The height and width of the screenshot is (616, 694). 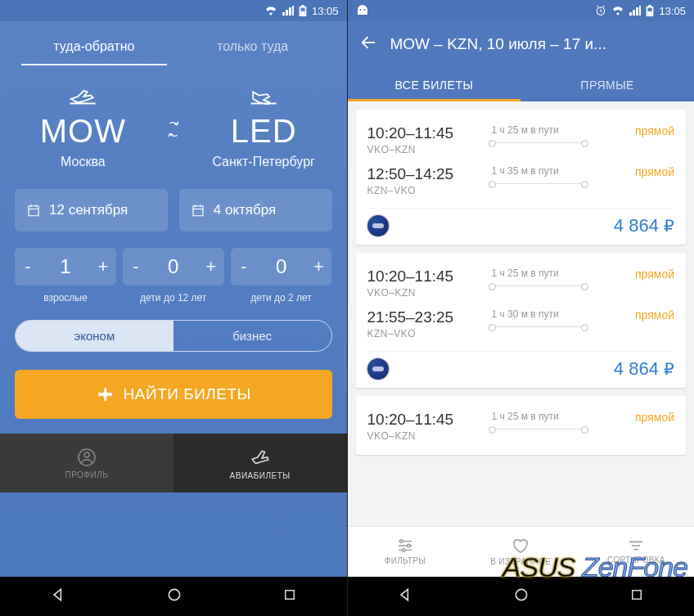 I want to click on class-economy: эконом, so click(x=95, y=335).